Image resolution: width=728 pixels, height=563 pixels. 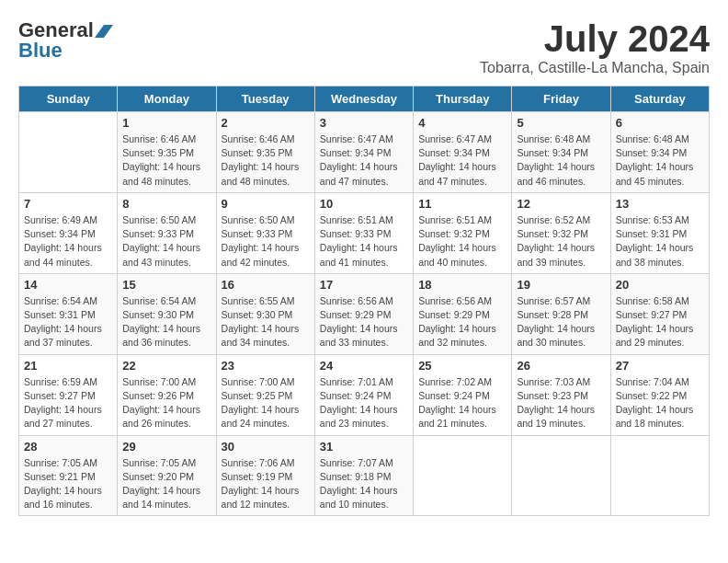 I want to click on calendar-cell: 7Sunrise: 6:49 AMSunset: 9:34 PMDaylight…, so click(x=68, y=233).